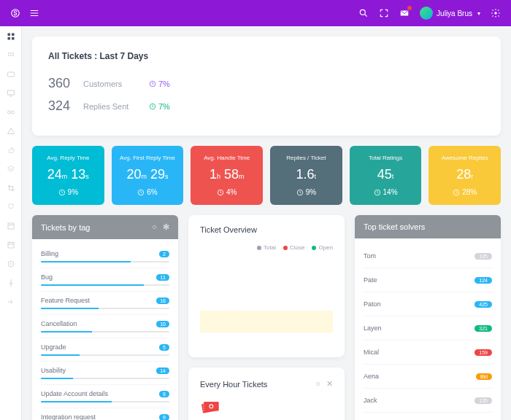 This screenshot has height=420, width=511. What do you see at coordinates (496, 13) in the screenshot?
I see `gear-icon` at bounding box center [496, 13].